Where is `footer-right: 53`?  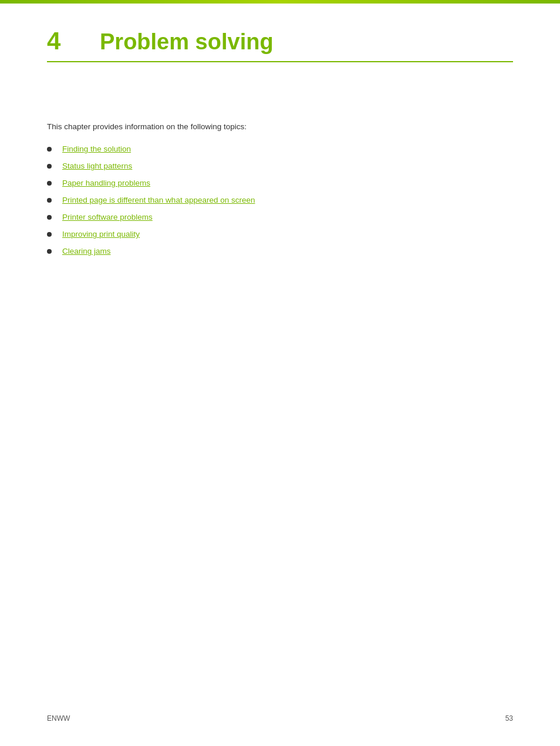 footer-right: 53 is located at coordinates (510, 718).